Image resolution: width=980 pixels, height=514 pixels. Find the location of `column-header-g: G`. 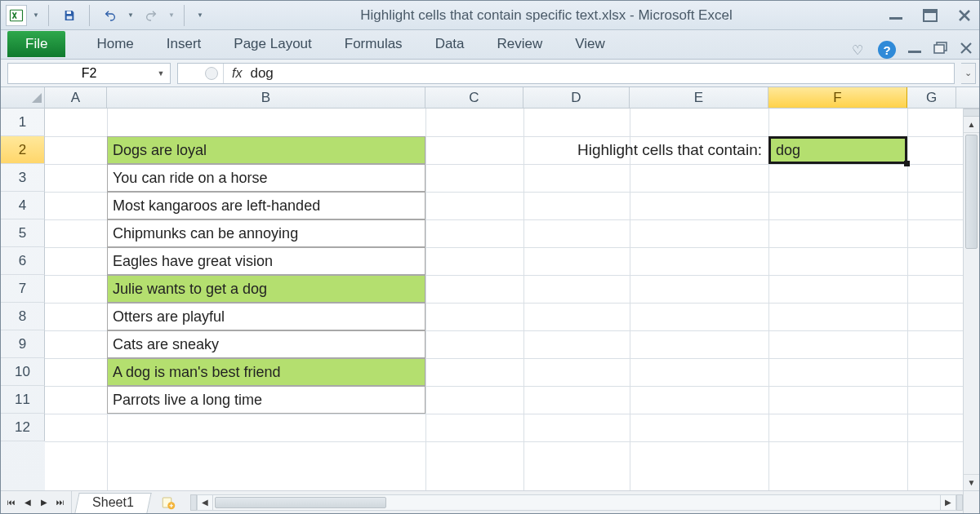

column-header-g: G is located at coordinates (932, 98).